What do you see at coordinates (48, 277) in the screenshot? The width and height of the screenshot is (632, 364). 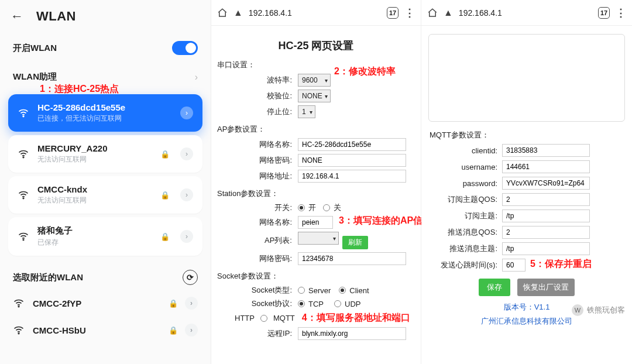 I see `nearby-section-label: 选取附近的WLAN` at bounding box center [48, 277].